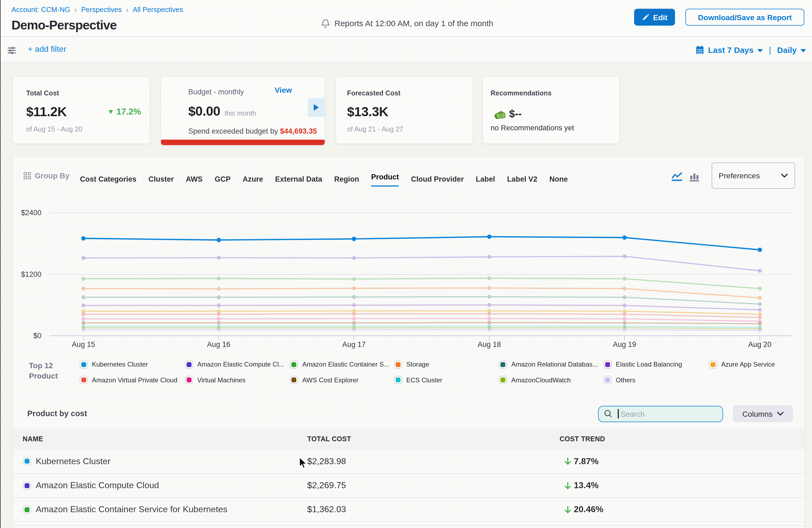 This screenshot has width=812, height=528. Describe the element at coordinates (489, 344) in the screenshot. I see `svg-text: Aug 18` at that location.